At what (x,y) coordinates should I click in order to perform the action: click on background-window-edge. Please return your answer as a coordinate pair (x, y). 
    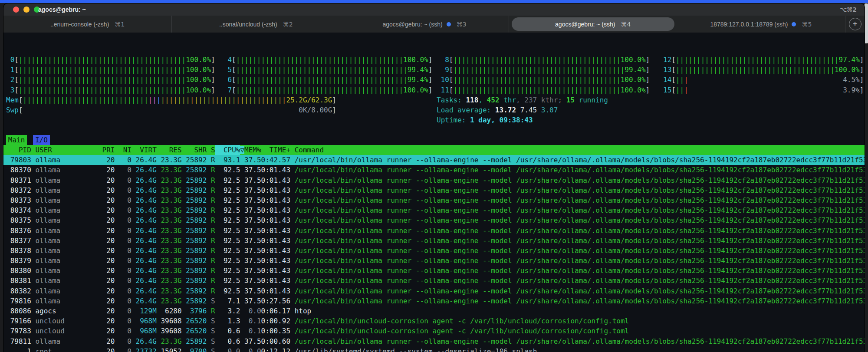
    Looking at the image, I should click on (866, 23).